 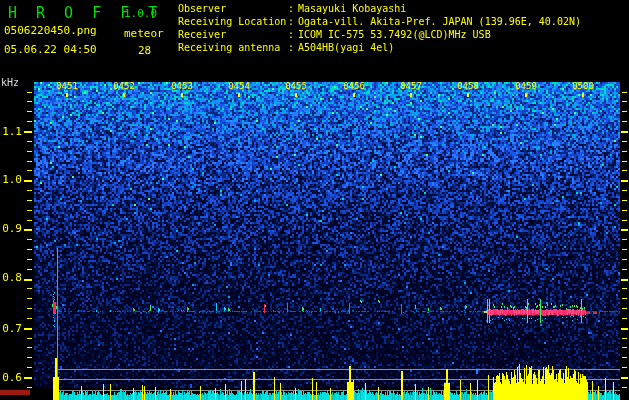 I want to click on time-tick-label: 0458, so click(x=468, y=86).